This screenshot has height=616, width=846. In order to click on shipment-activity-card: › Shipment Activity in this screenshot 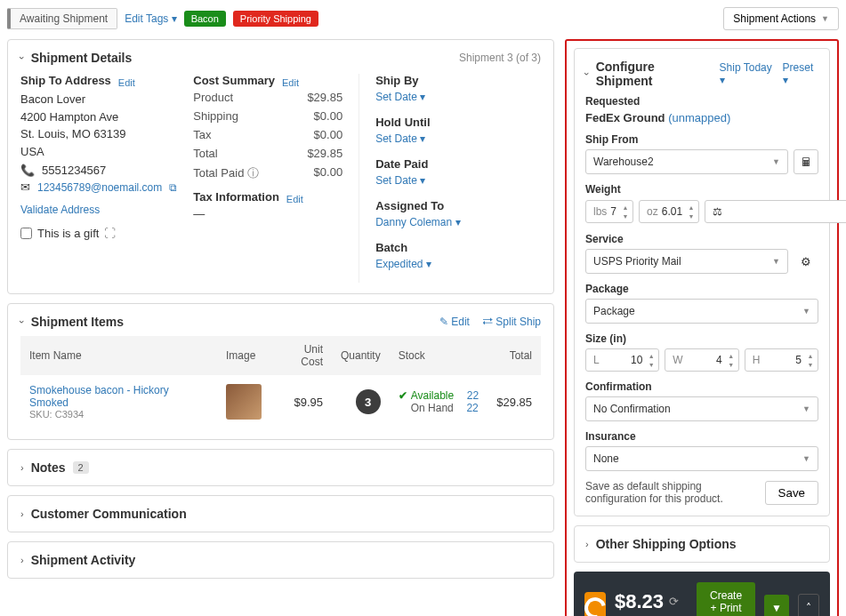, I will do `click(281, 560)`.